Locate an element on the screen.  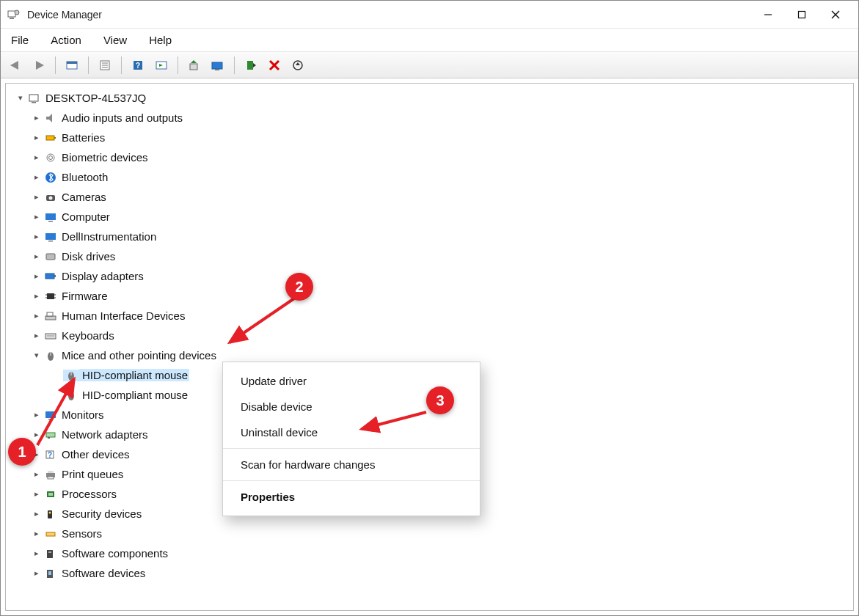
tree-category-firmware: ▸Firmware is located at coordinates (430, 296).